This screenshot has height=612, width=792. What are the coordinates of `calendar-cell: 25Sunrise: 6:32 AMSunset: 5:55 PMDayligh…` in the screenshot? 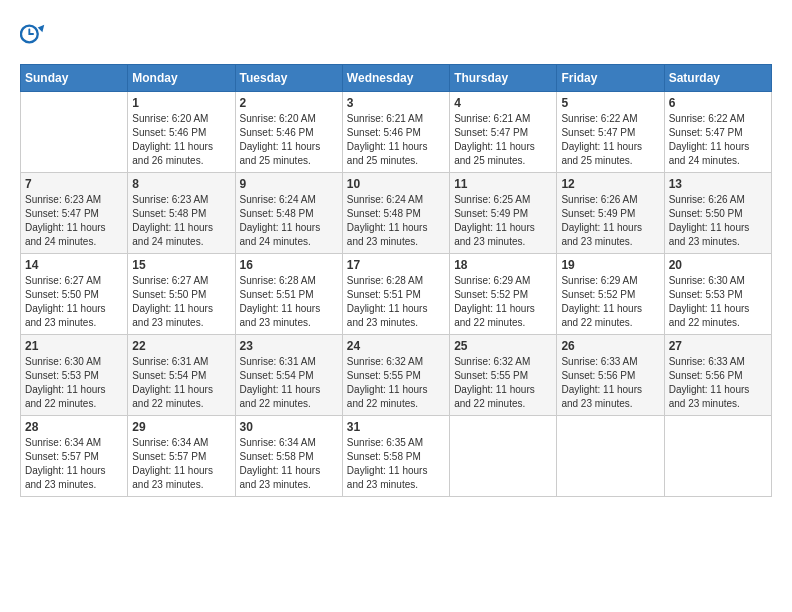 It's located at (504, 376).